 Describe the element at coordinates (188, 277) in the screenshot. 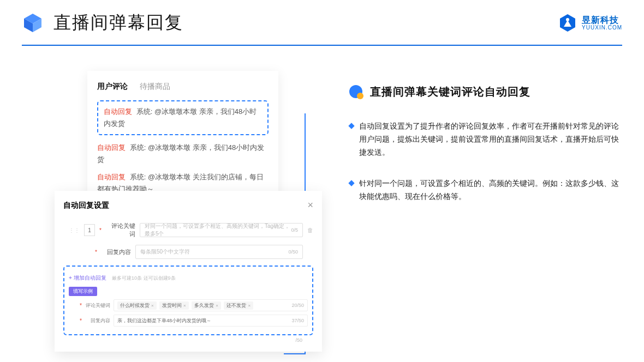

I see `add-row: + 增加自动回复 最多可建10条 还可以创建9条` at that location.